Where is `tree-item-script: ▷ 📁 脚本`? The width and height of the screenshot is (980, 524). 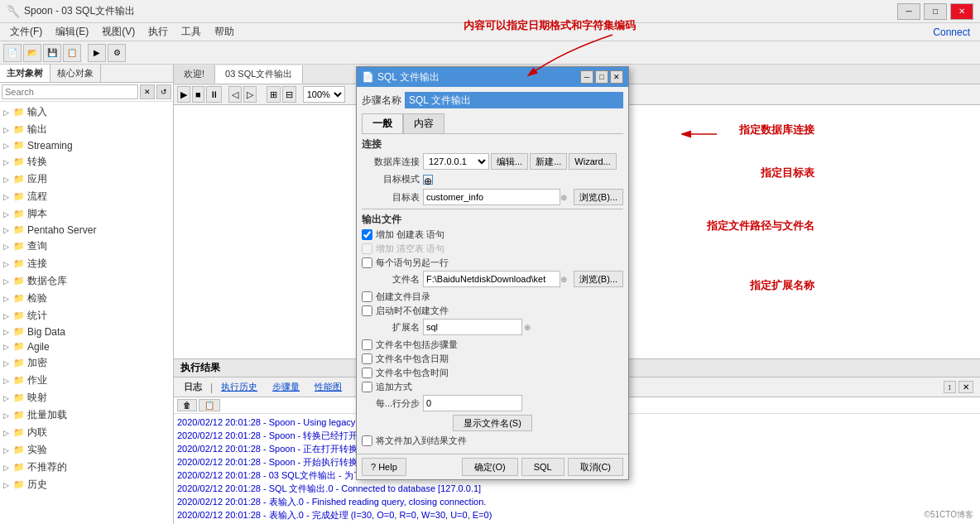 tree-item-script: ▷ 📁 脚本 is located at coordinates (86, 214).